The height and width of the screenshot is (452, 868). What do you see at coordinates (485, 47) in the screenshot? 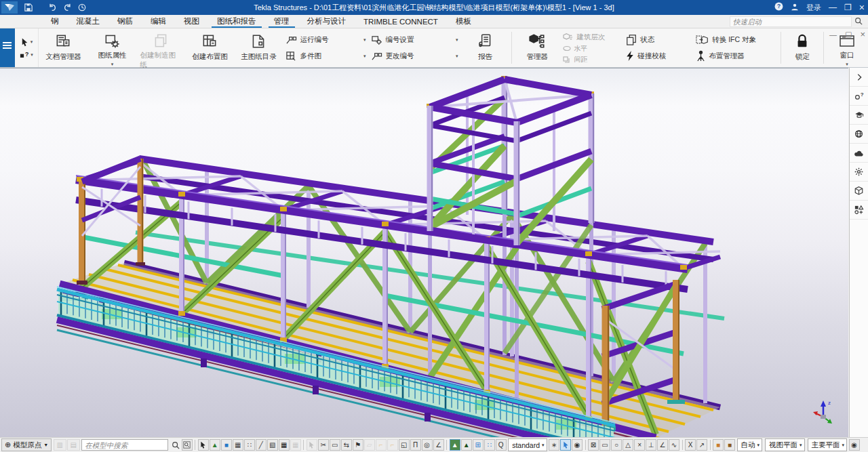
I see `report-button: 报告` at bounding box center [485, 47].